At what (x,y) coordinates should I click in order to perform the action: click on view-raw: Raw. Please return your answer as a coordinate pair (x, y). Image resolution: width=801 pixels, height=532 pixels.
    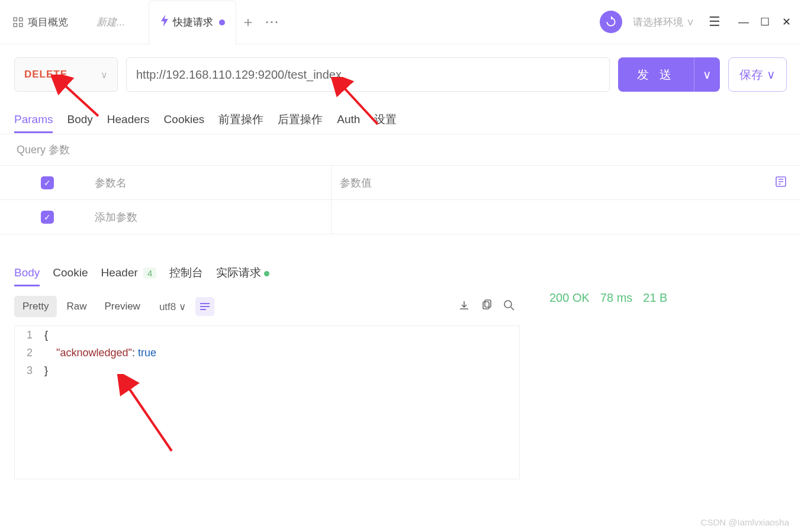
    Looking at the image, I should click on (76, 307).